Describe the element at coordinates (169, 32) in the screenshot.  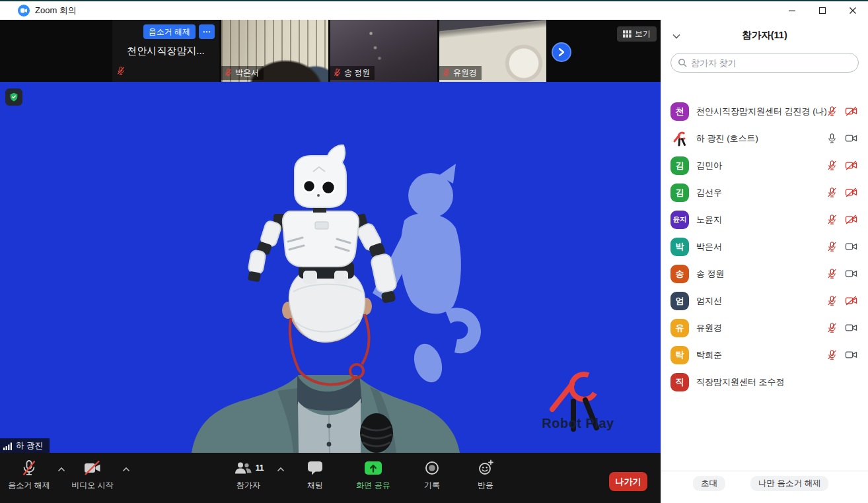
I see `thumbnail-unmute-button: 음소거 해제` at that location.